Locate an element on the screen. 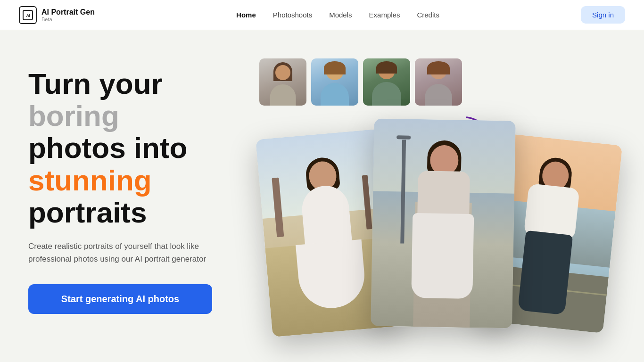 The height and width of the screenshot is (362, 644). logo-icon: AI is located at coordinates (28, 15).